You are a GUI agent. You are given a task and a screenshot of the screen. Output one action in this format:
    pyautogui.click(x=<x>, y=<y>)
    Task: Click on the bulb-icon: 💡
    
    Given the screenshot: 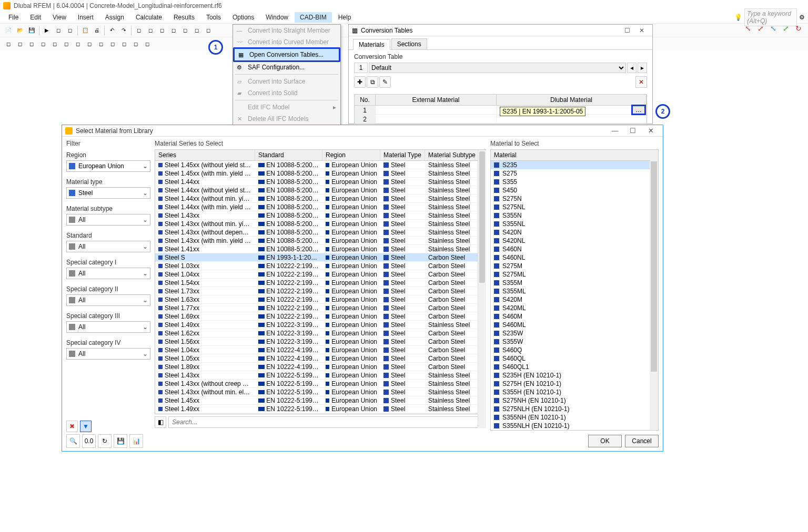 What is the action you would take?
    pyautogui.click(x=739, y=17)
    